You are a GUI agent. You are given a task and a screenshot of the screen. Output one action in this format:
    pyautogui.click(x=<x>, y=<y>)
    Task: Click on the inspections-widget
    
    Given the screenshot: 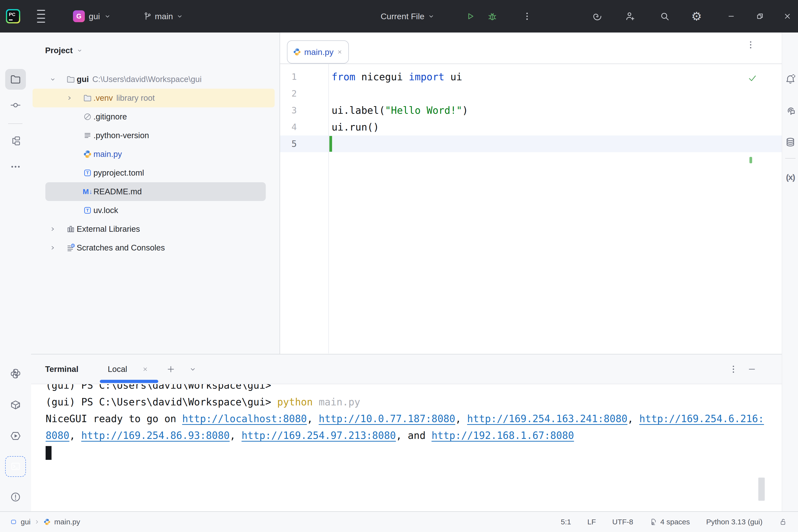 What is the action you would take?
    pyautogui.click(x=752, y=78)
    